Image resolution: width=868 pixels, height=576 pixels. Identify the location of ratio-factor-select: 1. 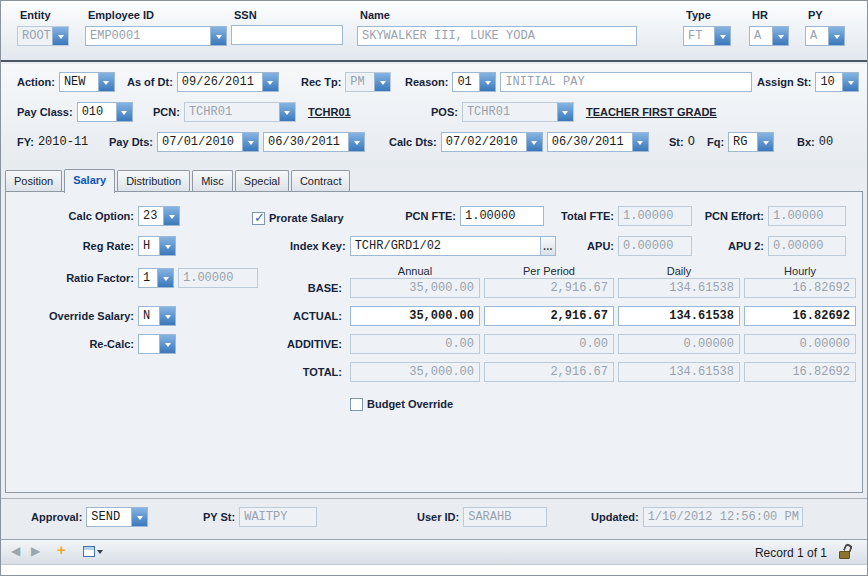
(156, 278).